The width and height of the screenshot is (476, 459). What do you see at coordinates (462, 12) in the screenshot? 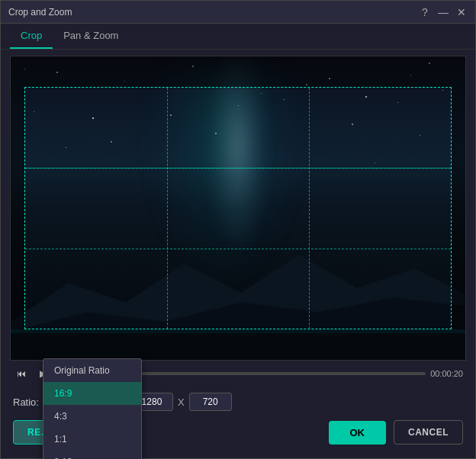
I see `close-button: ✕` at bounding box center [462, 12].